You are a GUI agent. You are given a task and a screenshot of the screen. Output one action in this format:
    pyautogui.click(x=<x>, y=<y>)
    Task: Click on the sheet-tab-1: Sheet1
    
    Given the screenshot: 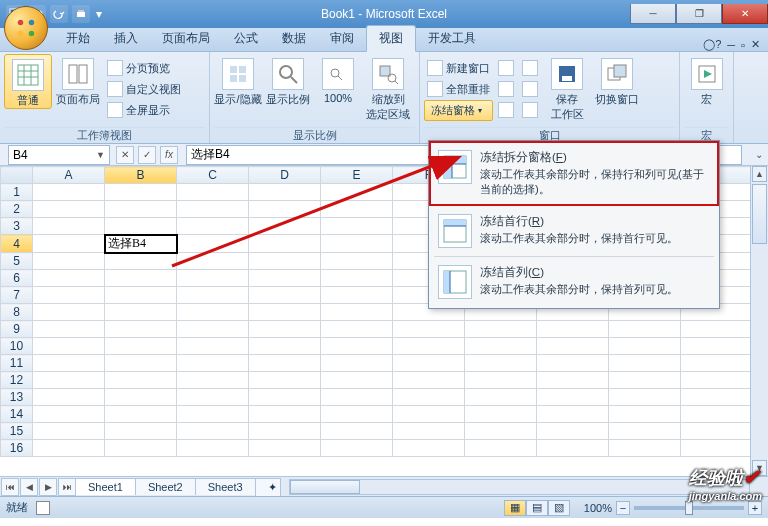 What is the action you would take?
    pyautogui.click(x=106, y=486)
    